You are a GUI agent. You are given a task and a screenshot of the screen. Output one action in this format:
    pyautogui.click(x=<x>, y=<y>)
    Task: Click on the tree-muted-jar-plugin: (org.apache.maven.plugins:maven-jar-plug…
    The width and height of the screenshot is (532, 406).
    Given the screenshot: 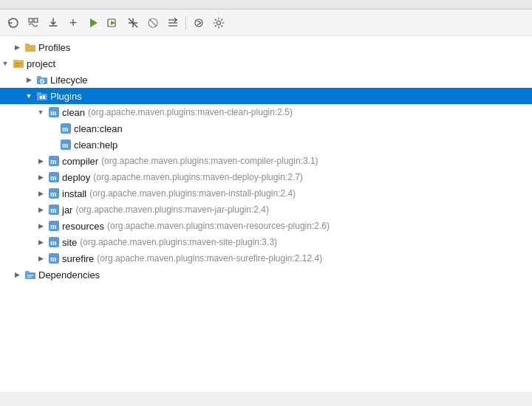 What is the action you would take?
    pyautogui.click(x=171, y=210)
    